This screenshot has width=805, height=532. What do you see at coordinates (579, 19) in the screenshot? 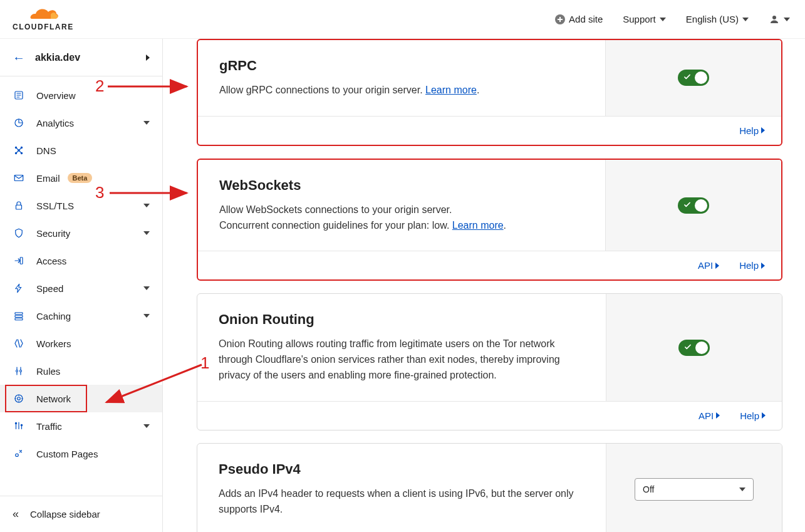
I see `add-site-button: Add site` at bounding box center [579, 19].